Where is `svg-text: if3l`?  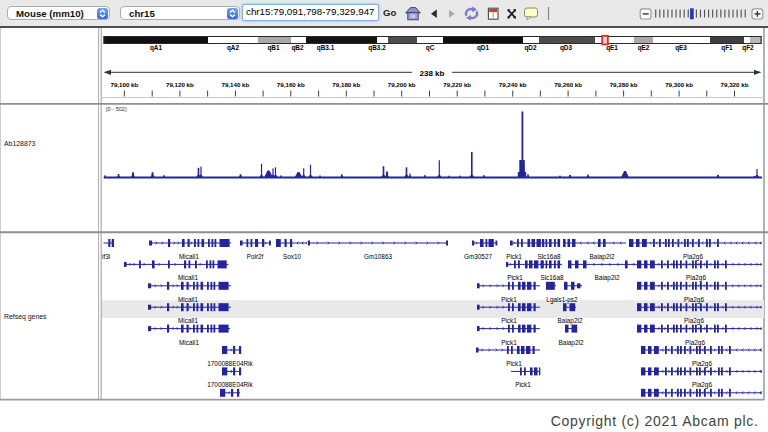 svg-text: if3l is located at coordinates (106, 256).